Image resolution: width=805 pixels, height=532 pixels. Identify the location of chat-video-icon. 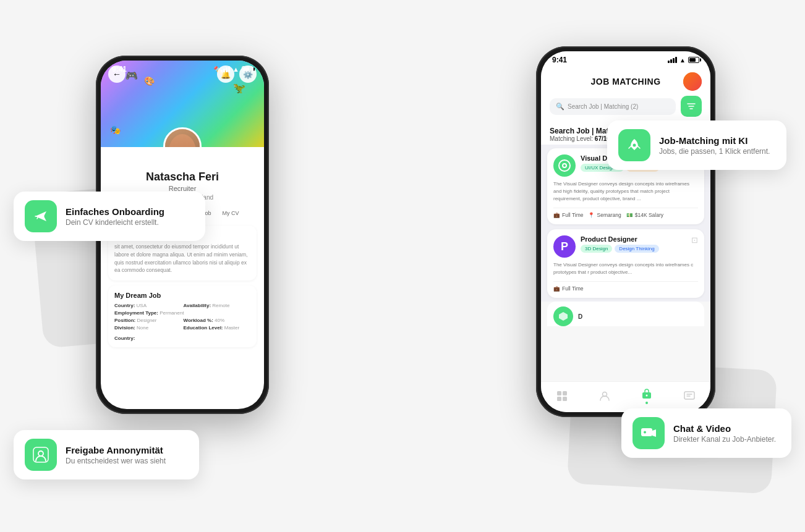
(649, 433).